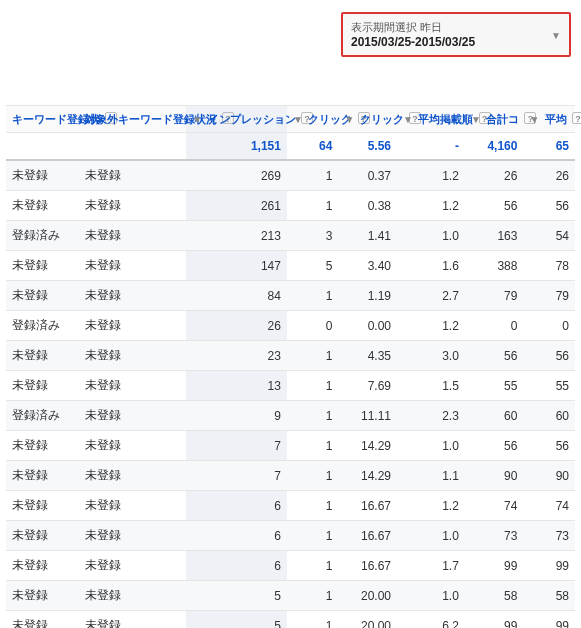 This screenshot has height=628, width=581. I want to click on cell-pos: 1.7, so click(431, 566).